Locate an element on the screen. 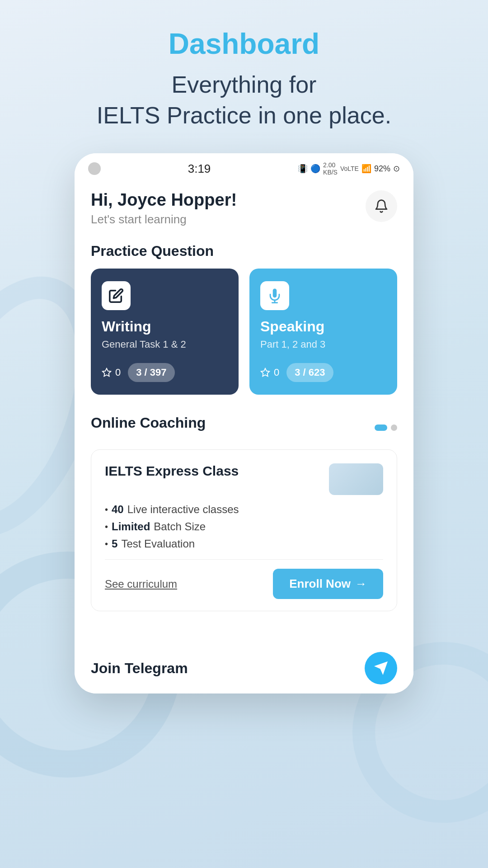 The height and width of the screenshot is (868, 488). data-speed: 2.00KB/S is located at coordinates (330, 169).